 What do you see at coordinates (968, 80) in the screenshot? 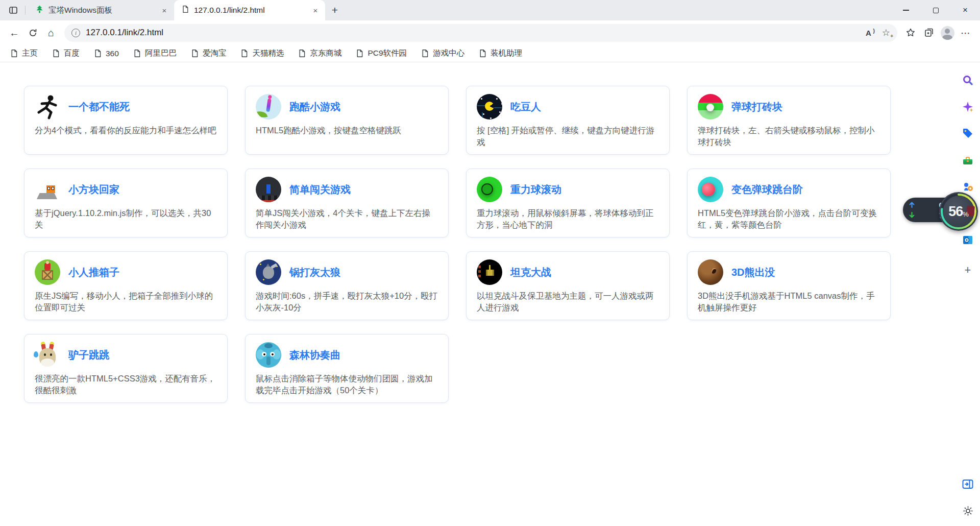
I see `sidebar-search-icon` at bounding box center [968, 80].